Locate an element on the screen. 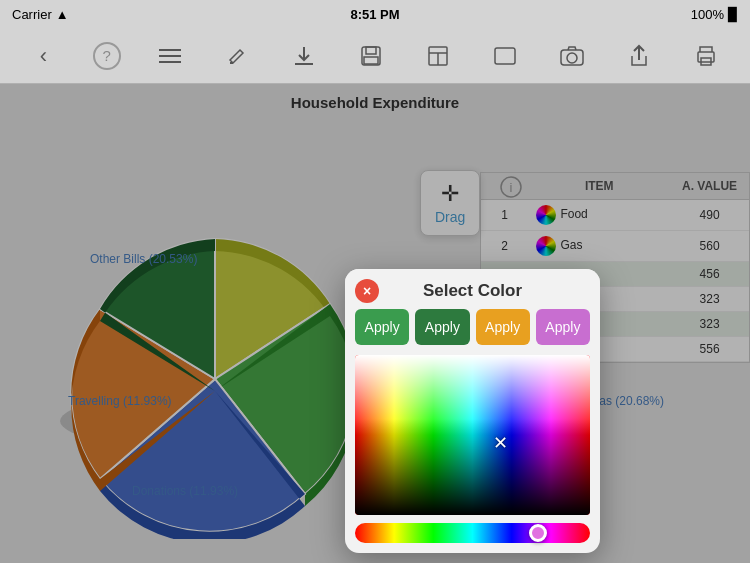 The image size is (750, 563). download-icon is located at coordinates (304, 56).